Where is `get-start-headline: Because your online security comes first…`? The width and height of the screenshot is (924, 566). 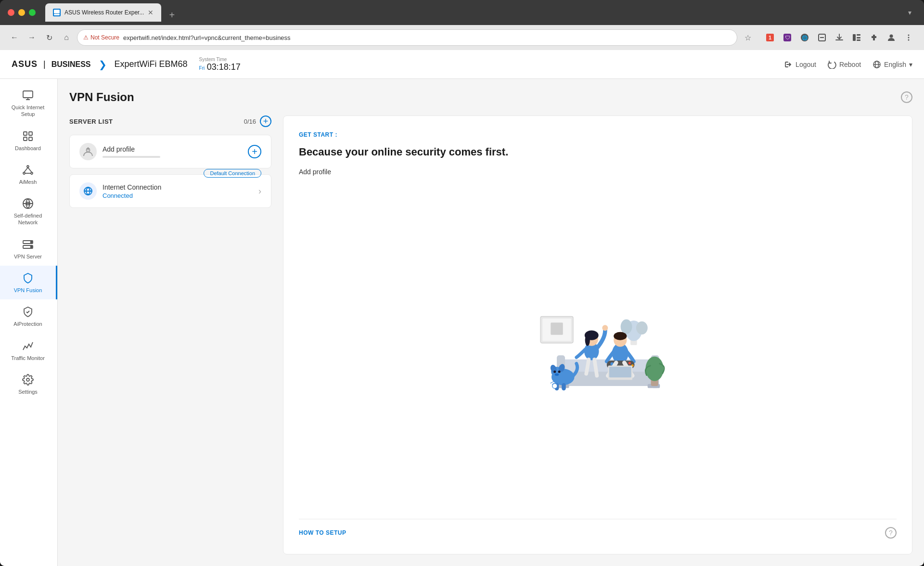 get-start-headline: Because your online security comes first… is located at coordinates (598, 152).